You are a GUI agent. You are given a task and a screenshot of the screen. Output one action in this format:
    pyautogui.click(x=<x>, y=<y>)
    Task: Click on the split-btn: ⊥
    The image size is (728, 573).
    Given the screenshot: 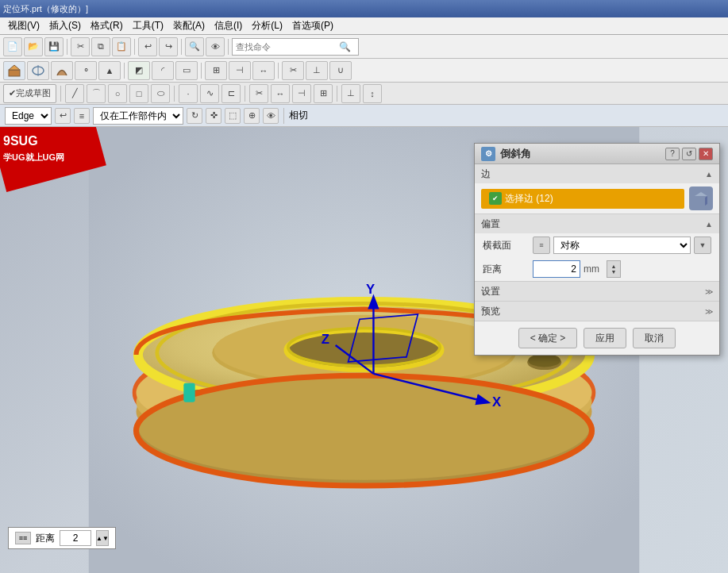 What is the action you would take?
    pyautogui.click(x=317, y=71)
    